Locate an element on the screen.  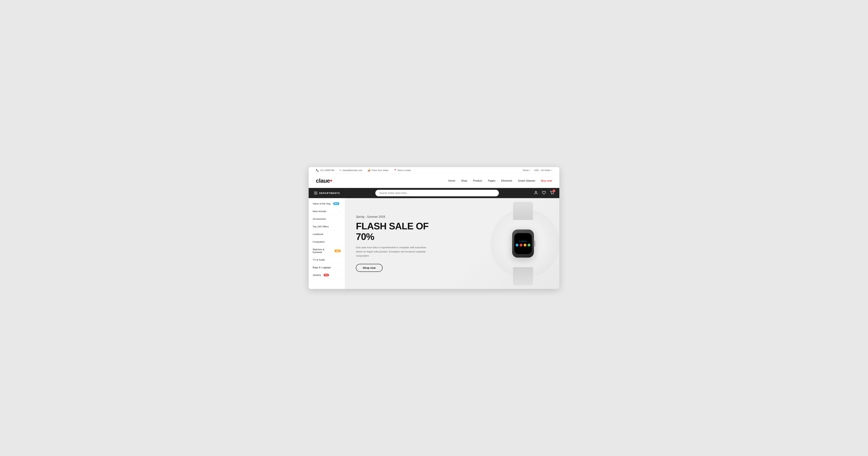
sidebar-label-jewelry: Jewelry is located at coordinates (317, 275).